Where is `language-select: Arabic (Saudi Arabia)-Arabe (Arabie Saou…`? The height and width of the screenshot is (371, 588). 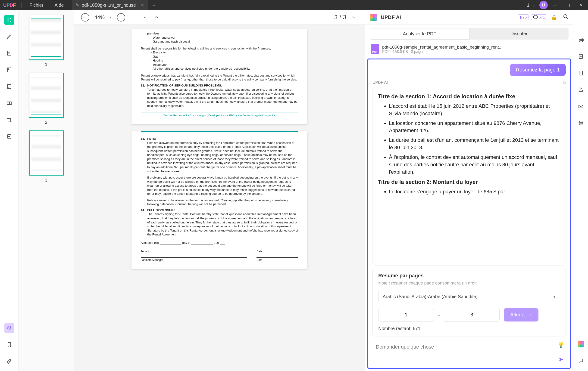
language-select: Arabic (Saudi Arabia)-Arabe (Arabie Saou… is located at coordinates (469, 297).